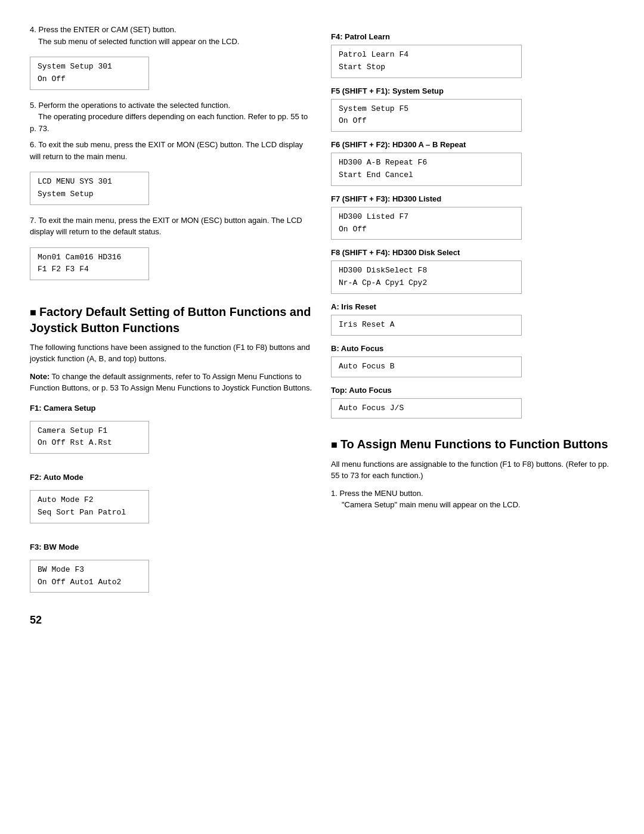 Image resolution: width=644 pixels, height=834 pixels. Describe the element at coordinates (172, 408) in the screenshot. I see `f1-heading: F1: Camera Setup` at that location.